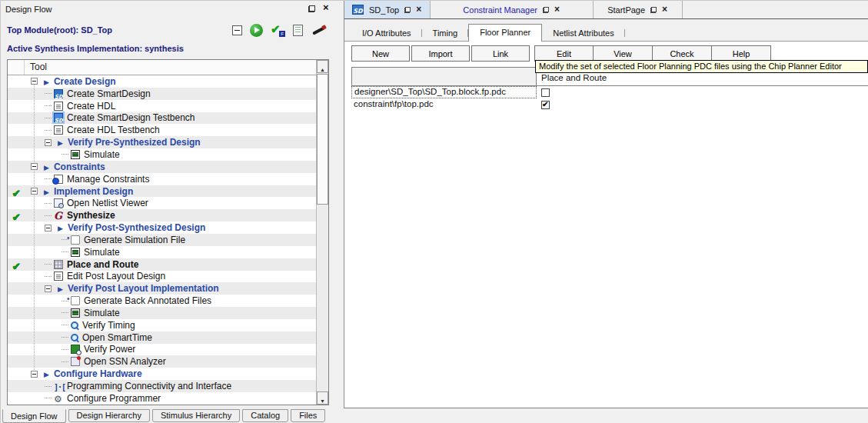  Describe the element at coordinates (322, 232) in the screenshot. I see `tree-scrollbar` at that location.